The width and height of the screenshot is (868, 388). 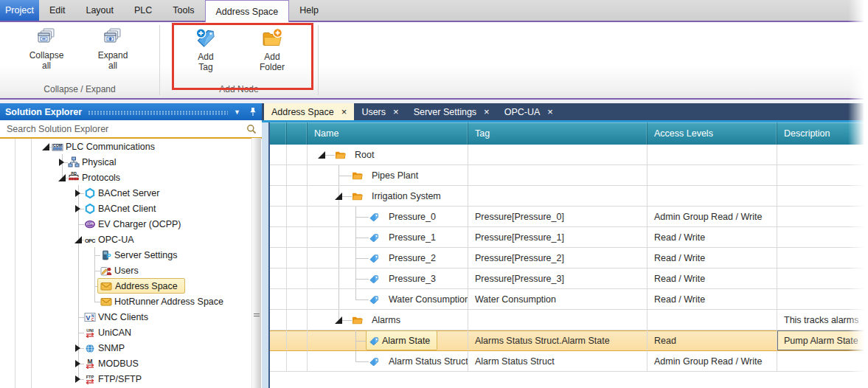 What do you see at coordinates (125, 317) in the screenshot?
I see `sidebar-item-vnc-clients: VNCVNC Clients` at bounding box center [125, 317].